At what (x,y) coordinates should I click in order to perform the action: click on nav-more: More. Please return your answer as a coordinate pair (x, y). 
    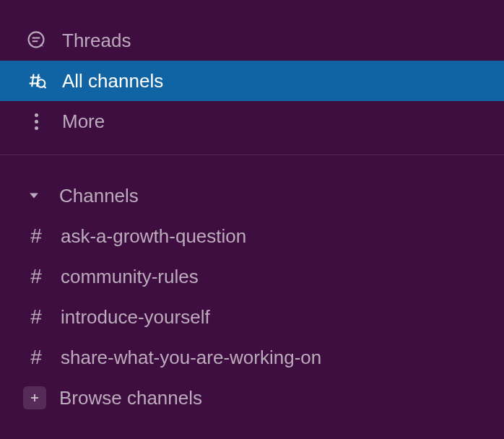
    Looking at the image, I should click on (252, 121).